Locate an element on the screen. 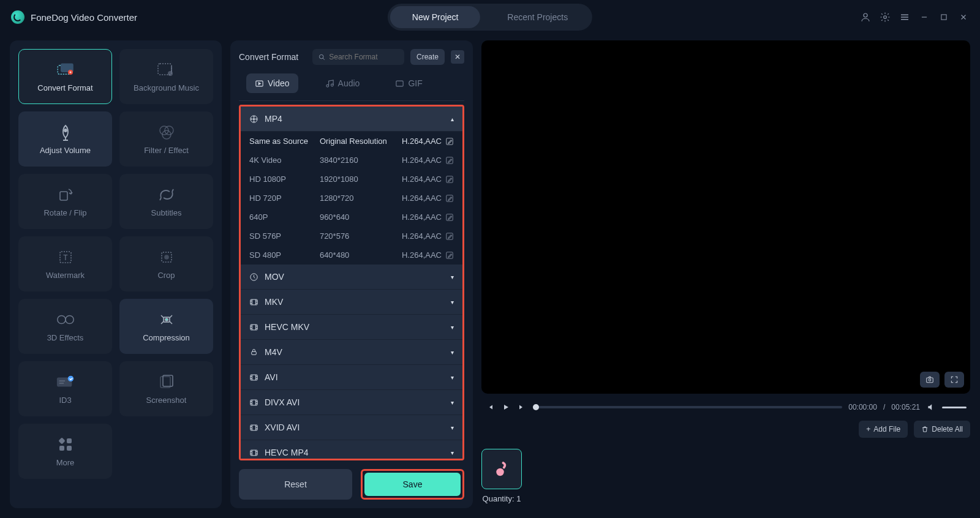 The width and height of the screenshot is (980, 518). tool-label: Crop is located at coordinates (166, 276).